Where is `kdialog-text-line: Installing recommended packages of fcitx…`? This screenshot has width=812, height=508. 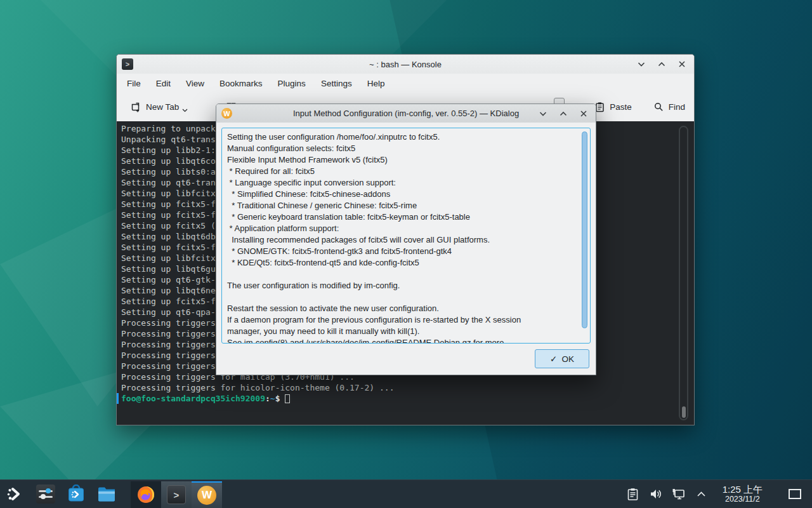 kdialog-text-line: Installing recommended packages of fcitx… is located at coordinates (401, 240).